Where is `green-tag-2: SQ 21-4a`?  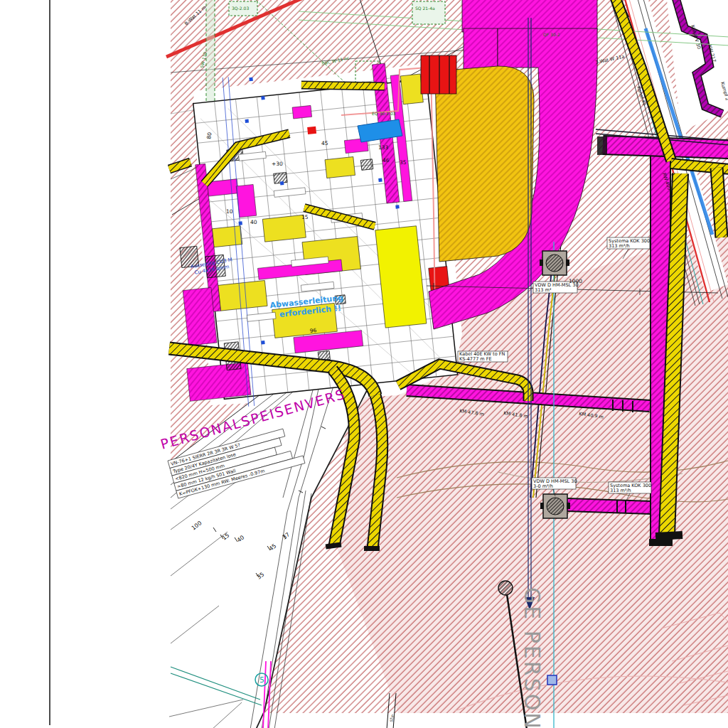
green-tag-2: SQ 21-4a is located at coordinates (425, 9).